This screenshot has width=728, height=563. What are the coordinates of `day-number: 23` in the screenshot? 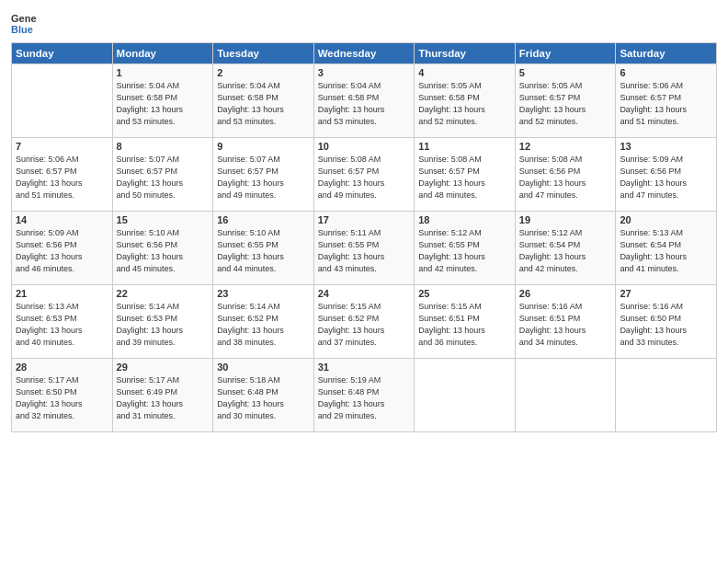 It's located at (263, 293).